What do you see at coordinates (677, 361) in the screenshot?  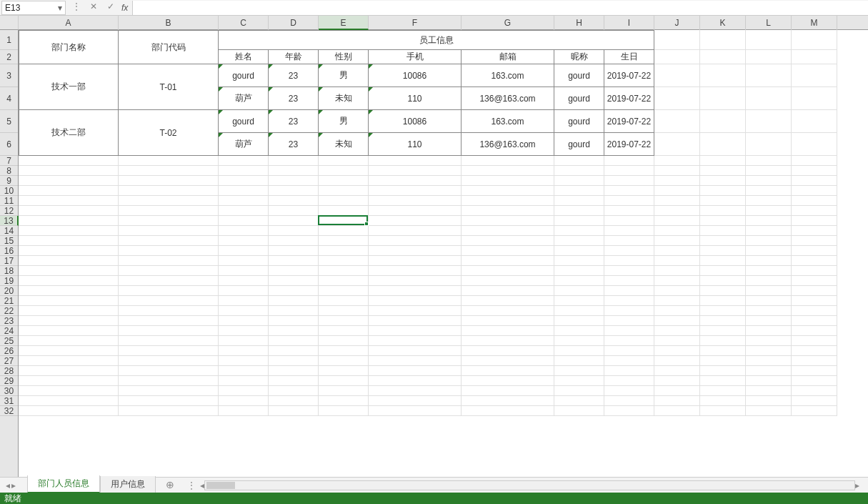 I see `cell-J27` at bounding box center [677, 361].